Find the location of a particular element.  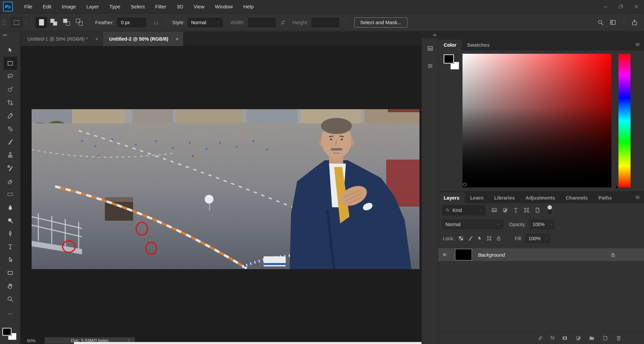

tab-paths: Paths is located at coordinates (605, 198).